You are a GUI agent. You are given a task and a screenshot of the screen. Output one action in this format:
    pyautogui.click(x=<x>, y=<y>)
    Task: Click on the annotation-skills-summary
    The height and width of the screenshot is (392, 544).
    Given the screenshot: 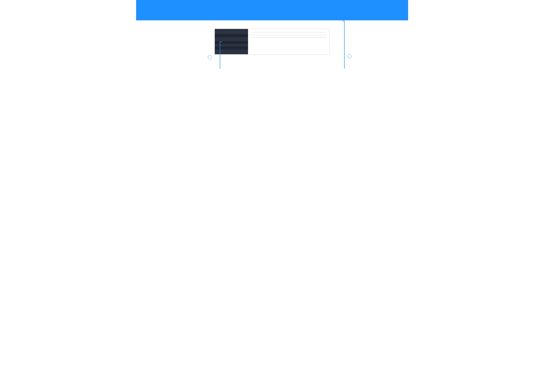 What is the action you would take?
    pyautogui.click(x=351, y=56)
    